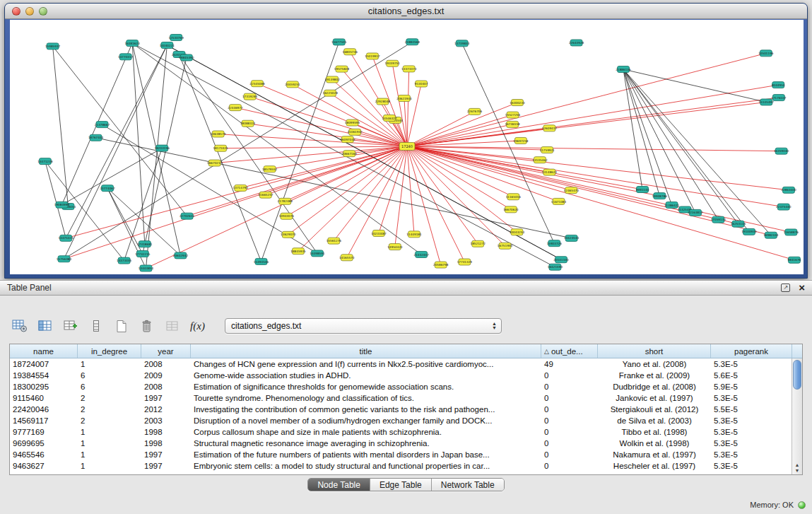 Image resolution: width=812 pixels, height=514 pixels. What do you see at coordinates (366, 351) in the screenshot?
I see `column-header-title: title` at bounding box center [366, 351].